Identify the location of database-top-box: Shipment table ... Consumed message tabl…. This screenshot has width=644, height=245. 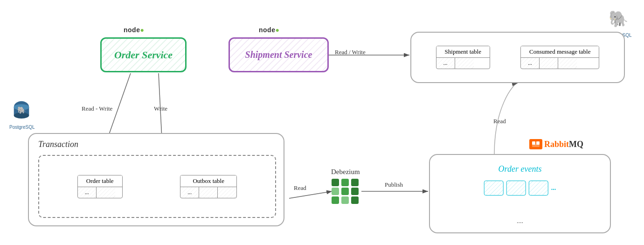
(518, 57).